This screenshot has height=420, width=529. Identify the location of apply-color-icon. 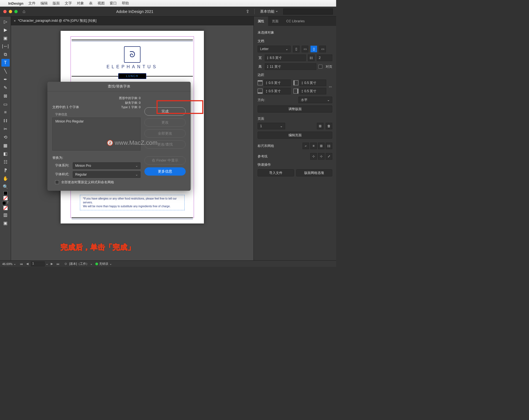
(6, 208).